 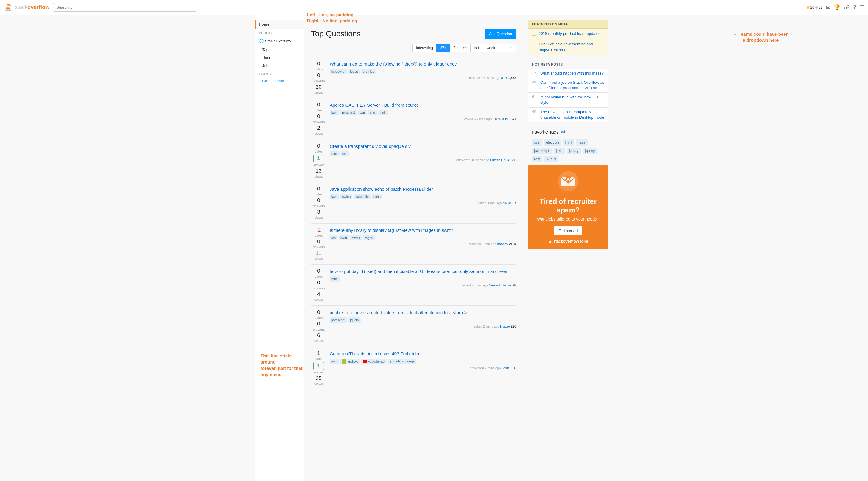 What do you see at coordinates (491, 48) in the screenshot?
I see `tab-week: week` at bounding box center [491, 48].